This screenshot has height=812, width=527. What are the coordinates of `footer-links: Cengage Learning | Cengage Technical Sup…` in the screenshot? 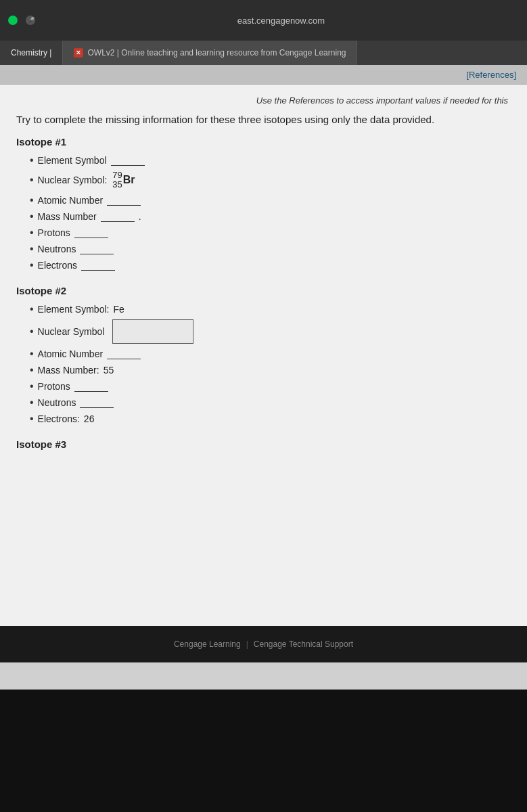 It's located at (264, 644).